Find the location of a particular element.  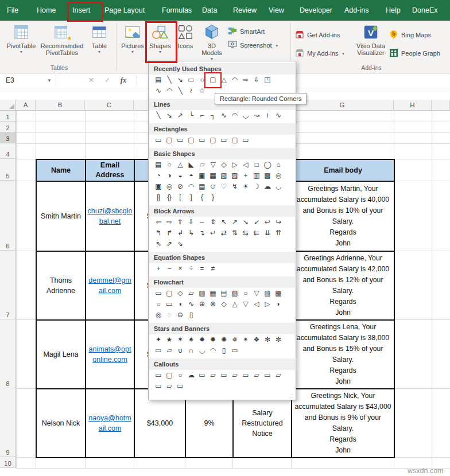

ribbon-tab-home: Home is located at coordinates (46, 10).